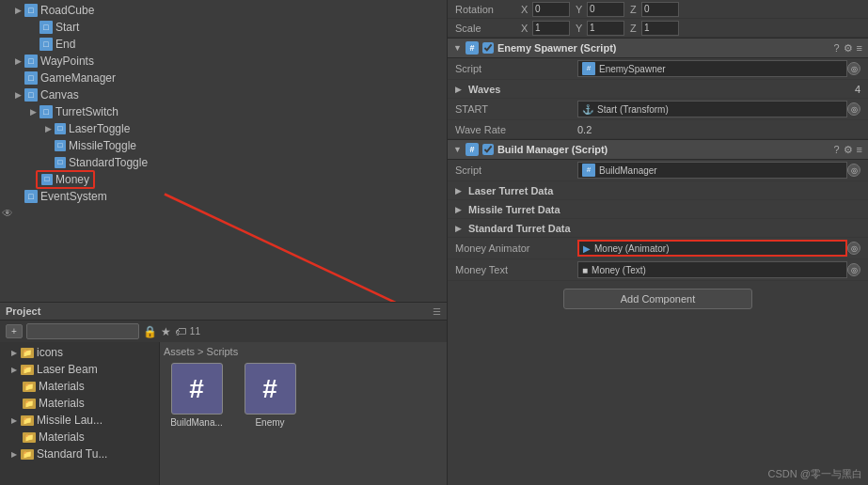  Describe the element at coordinates (79, 403) in the screenshot. I see `file-item-materials-2: 📁 Materials` at that location.